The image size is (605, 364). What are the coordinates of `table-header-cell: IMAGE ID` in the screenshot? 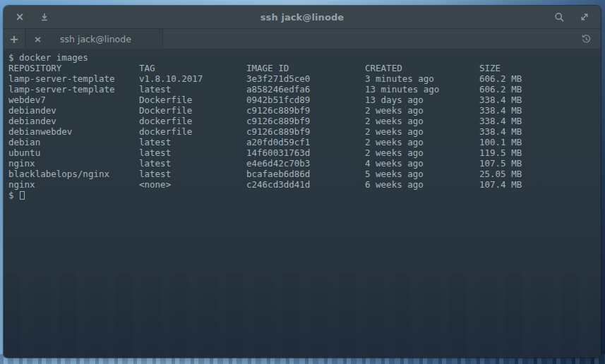 It's located at (306, 68).